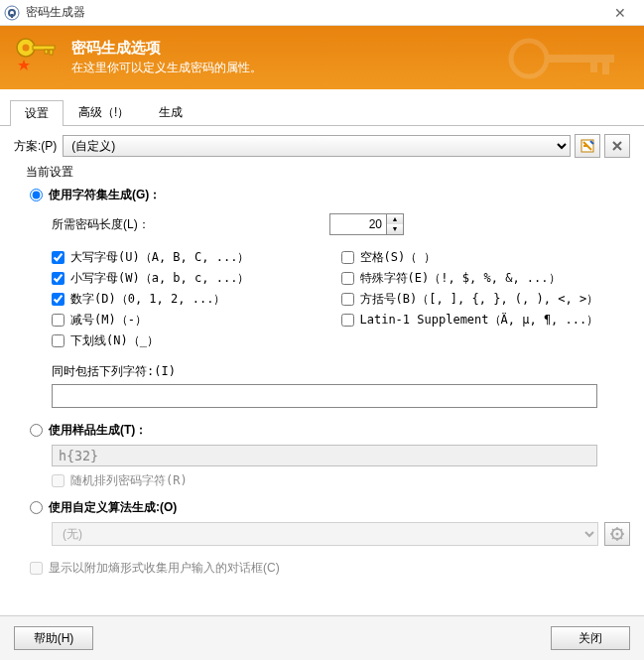 The width and height of the screenshot is (644, 660). Describe the element at coordinates (617, 146) in the screenshot. I see `delete-scheme-button` at that location.